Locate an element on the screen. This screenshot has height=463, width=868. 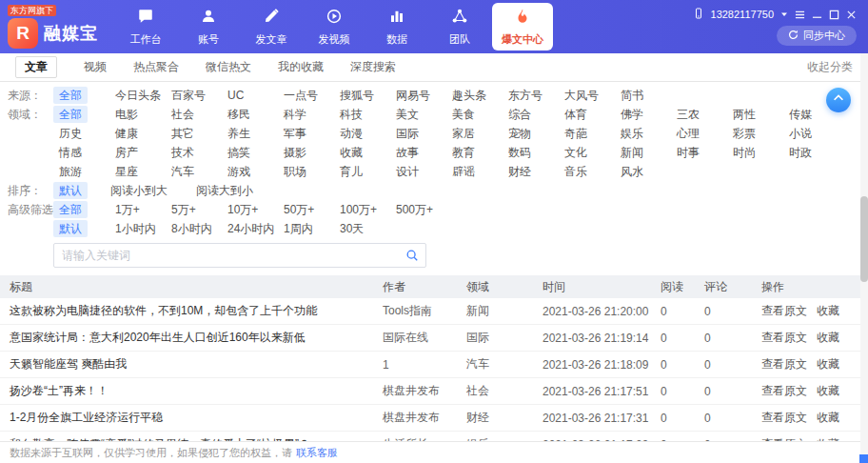
filter-option: 养生 is located at coordinates (239, 133).